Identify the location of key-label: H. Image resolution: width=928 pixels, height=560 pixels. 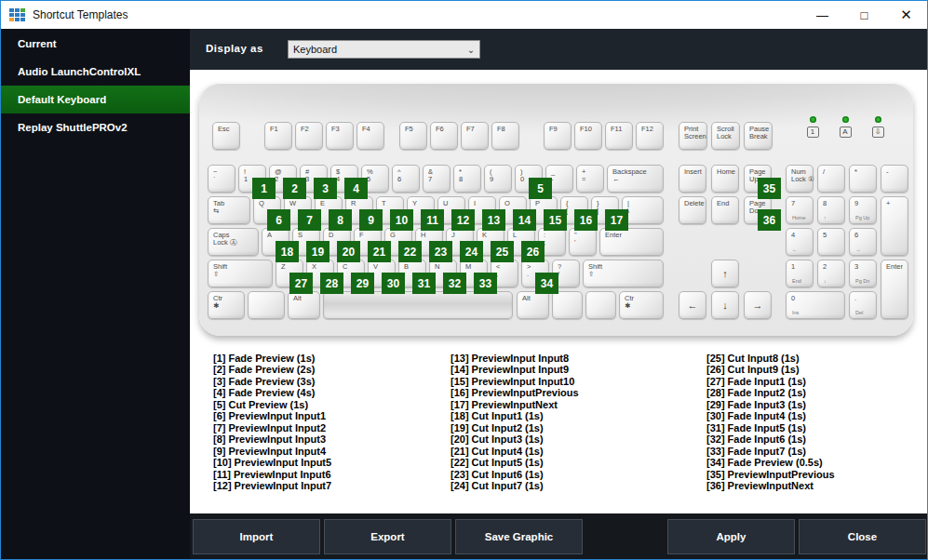
(423, 235).